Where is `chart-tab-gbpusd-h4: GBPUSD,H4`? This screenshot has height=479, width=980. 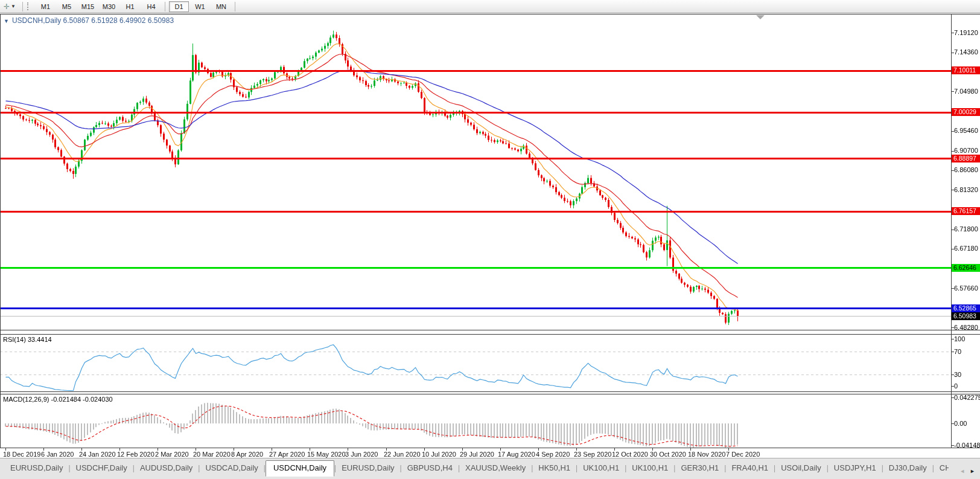 chart-tab-gbpusd-h4: GBPUSD,H4 is located at coordinates (430, 468).